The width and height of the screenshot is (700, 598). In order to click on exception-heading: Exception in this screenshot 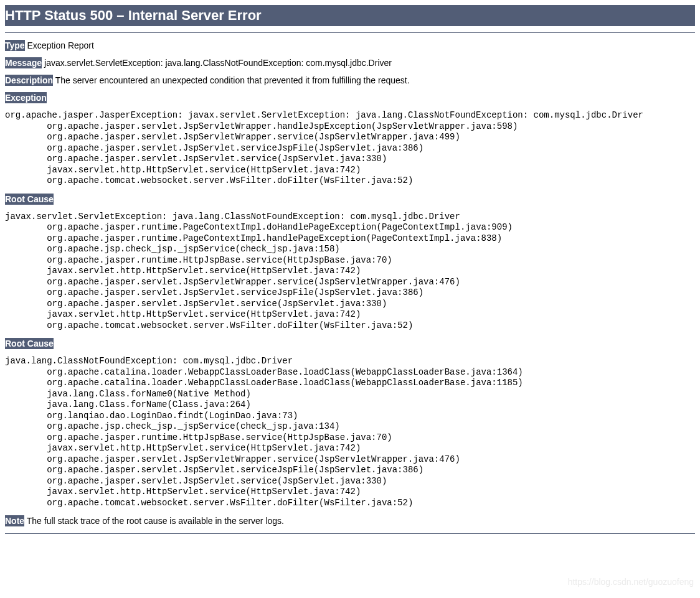, I will do `click(350, 98)`.